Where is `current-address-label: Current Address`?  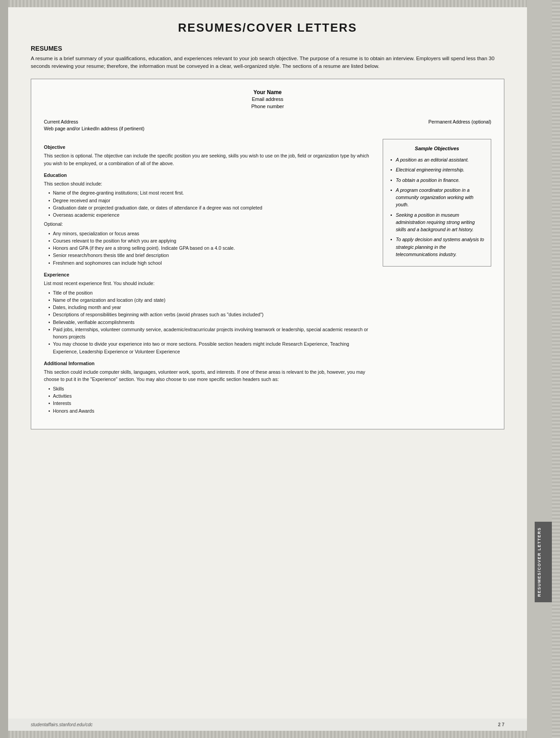
current-address-label: Current Address is located at coordinates (94, 122).